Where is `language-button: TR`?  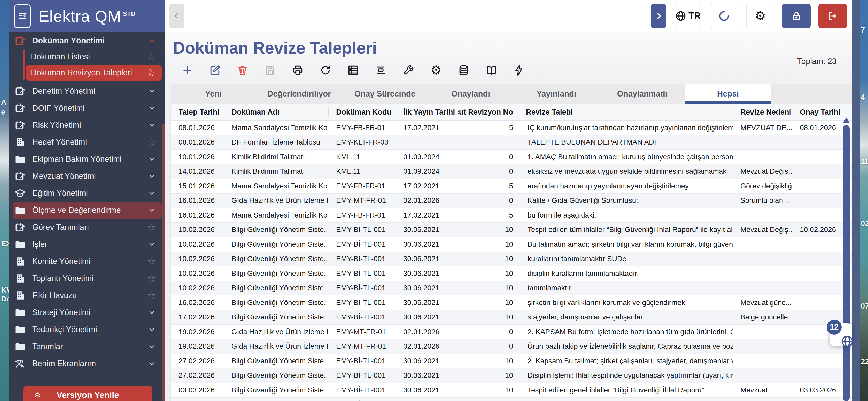 language-button: TR is located at coordinates (688, 16).